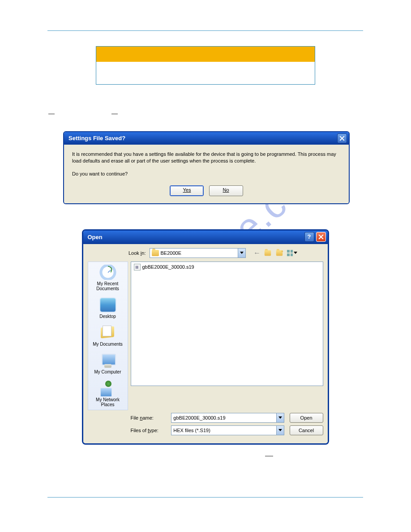 The width and height of the screenshot is (411, 532). What do you see at coordinates (108, 336) in the screenshot?
I see `places-bar: My Recent Documents Desktop My Documents…` at bounding box center [108, 336].